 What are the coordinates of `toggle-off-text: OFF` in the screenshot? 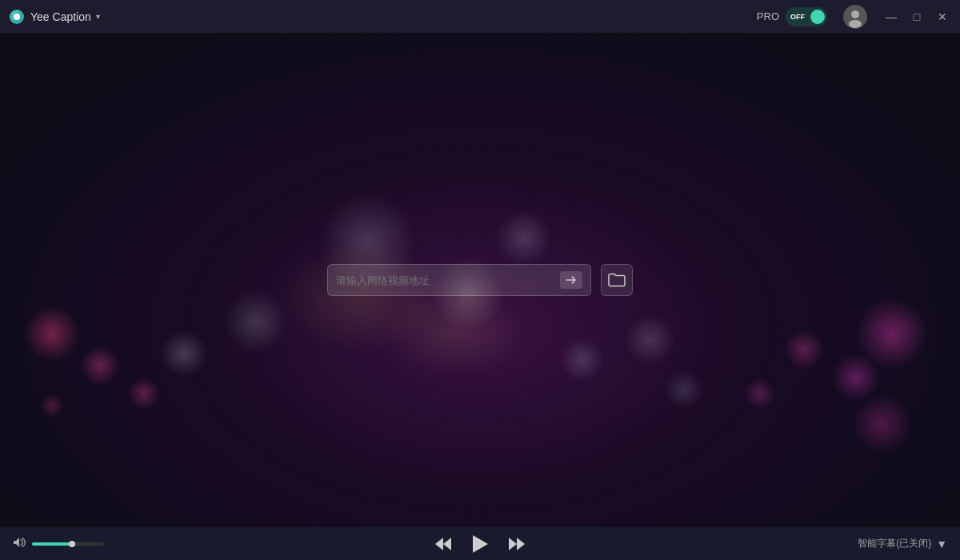 It's located at (798, 17).